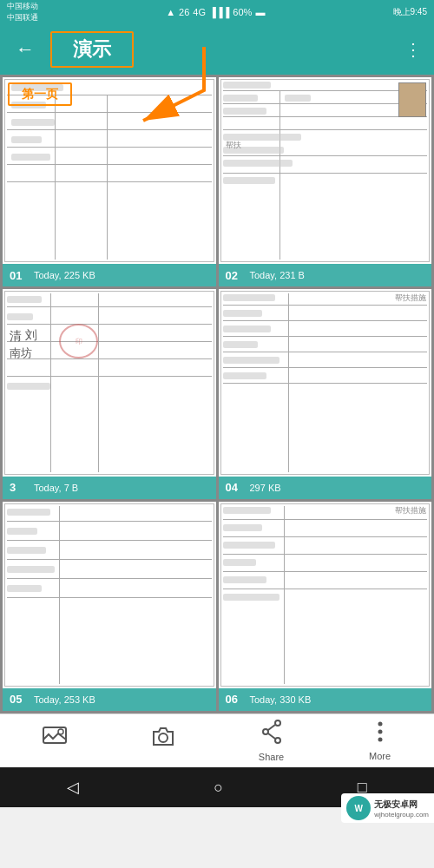 This screenshot has width=434, height=868. What do you see at coordinates (219, 788) in the screenshot?
I see `android-home-button: ○` at bounding box center [219, 788].